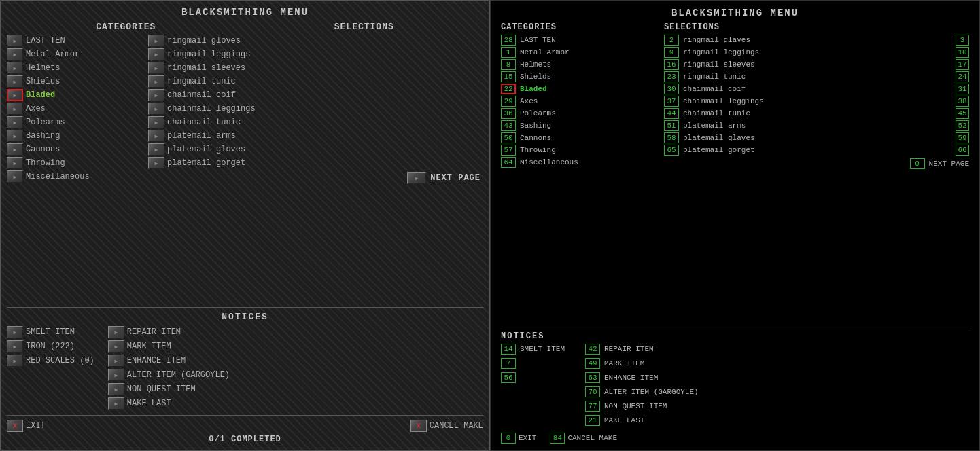 This screenshot has width=980, height=451. What do you see at coordinates (75, 54) in the screenshot?
I see `cat-item-metal-armor: Metal Armor` at bounding box center [75, 54].